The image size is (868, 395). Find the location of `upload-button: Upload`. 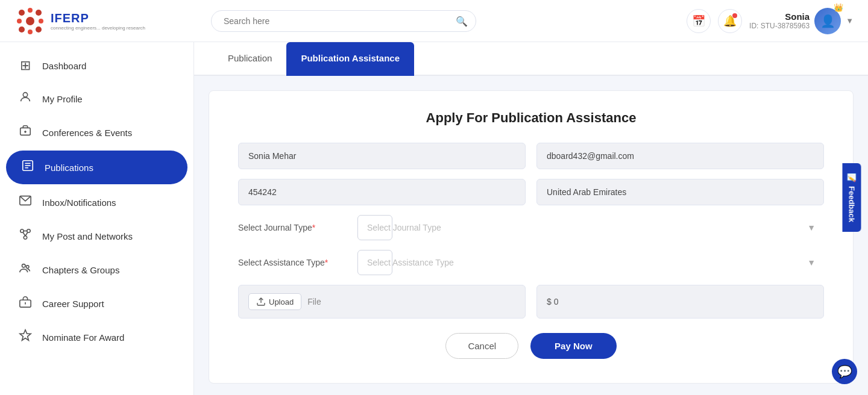

upload-button: Upload is located at coordinates (275, 302).